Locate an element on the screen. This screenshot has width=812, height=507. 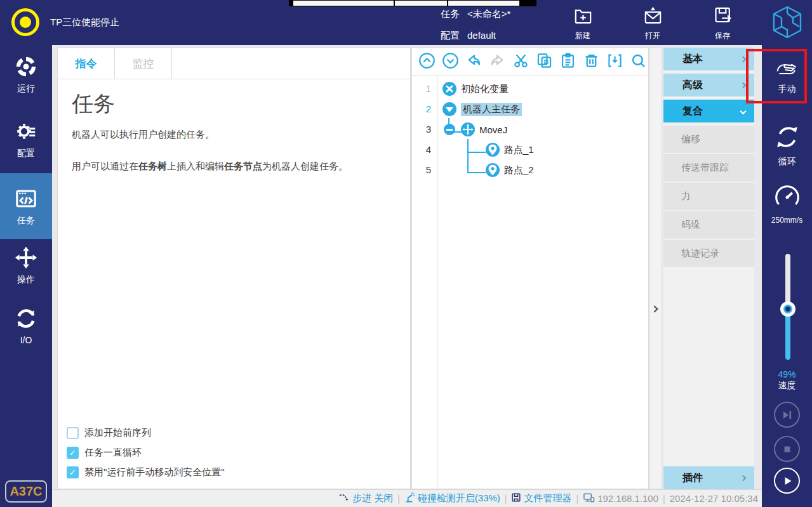
tree-node-init-vars: 初始化变量 is located at coordinates (476, 89).